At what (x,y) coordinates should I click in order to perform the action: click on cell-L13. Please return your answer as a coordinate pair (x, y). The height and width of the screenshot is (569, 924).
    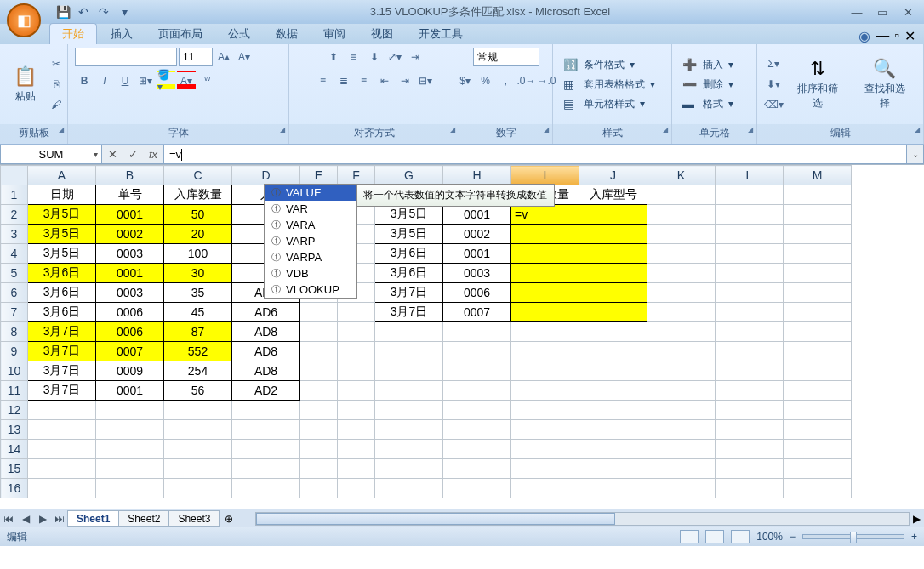
    Looking at the image, I should click on (750, 430).